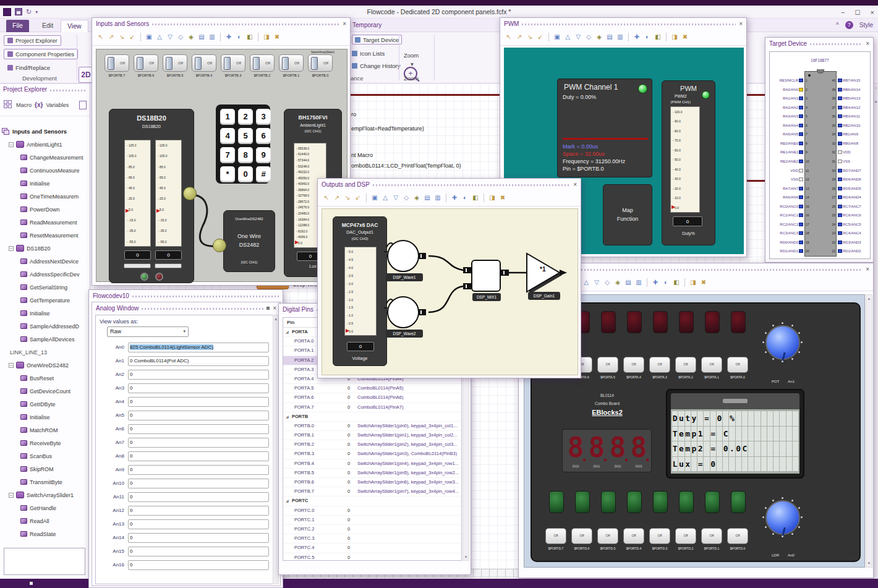  What do you see at coordinates (857, 12) in the screenshot?
I see `restore-button: ◻` at bounding box center [857, 12].